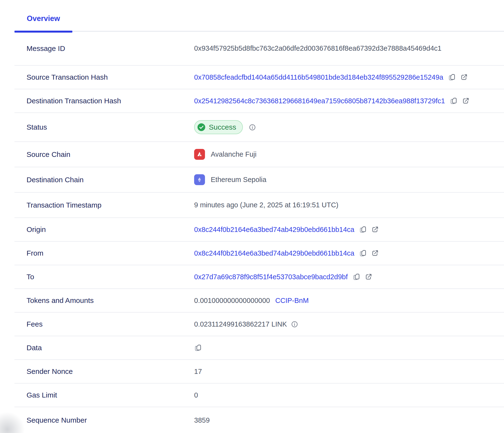 The height and width of the screenshot is (433, 504). Describe the element at coordinates (259, 77) in the screenshot. I see `row-source-tx-hash: Source Transaction Hash 0x70858cfeadcfbd…` at that location.